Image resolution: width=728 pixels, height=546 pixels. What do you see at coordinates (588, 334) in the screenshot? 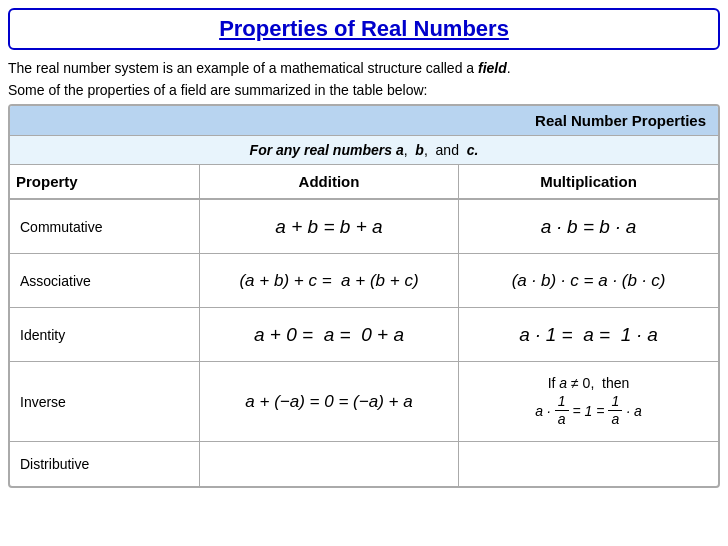
I see `identity-multiplication: a · 1 = a = 1 · a` at bounding box center [588, 334].